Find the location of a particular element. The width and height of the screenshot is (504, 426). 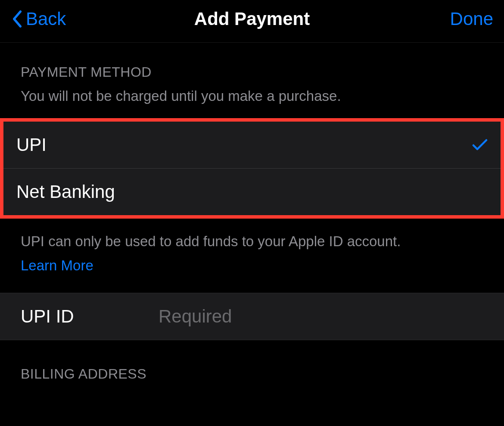

payment-method-subtext: You will not be charged until you make a… is located at coordinates (252, 96).